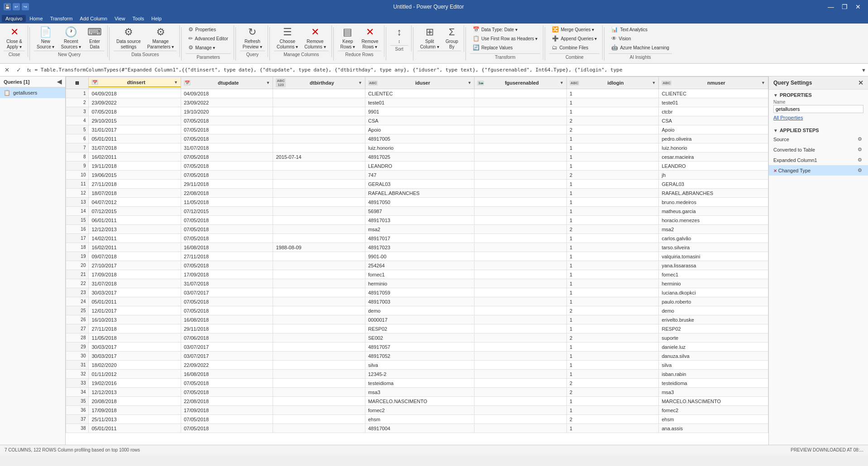  Describe the element at coordinates (417, 220) in the screenshot. I see `table-row: 1506/01/201107/05/2018489170131horacio.m…` at that location.